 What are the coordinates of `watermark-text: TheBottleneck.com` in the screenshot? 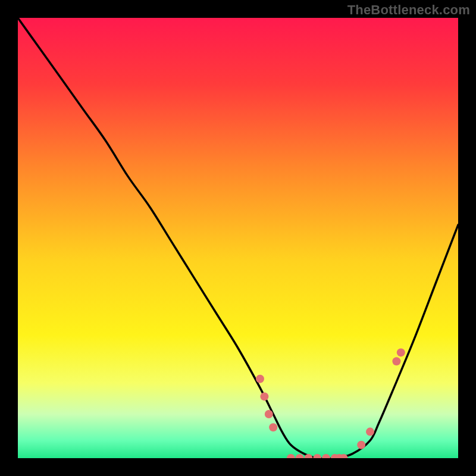 It's located at (409, 10).